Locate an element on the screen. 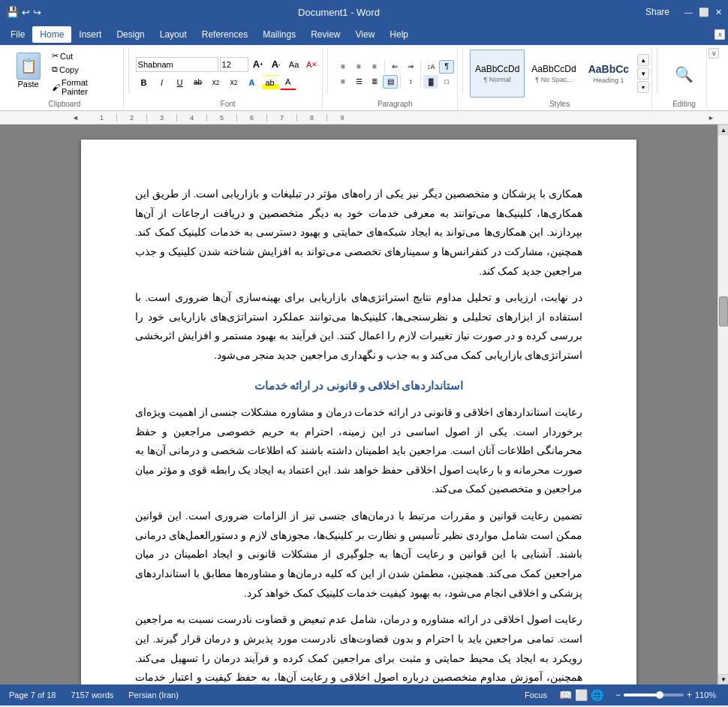 The width and height of the screenshot is (728, 707). format-painter-button: 🖌 Format Painter is located at coordinates (83, 87).